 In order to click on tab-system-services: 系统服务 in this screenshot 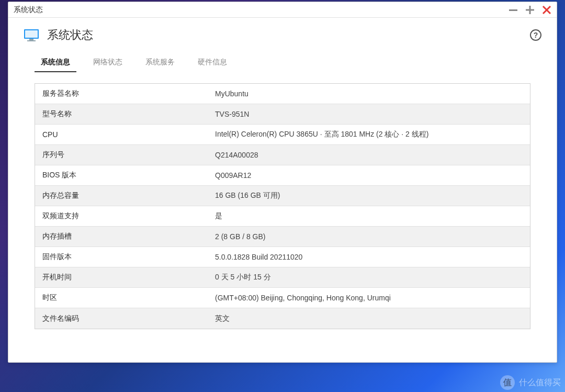, I will do `click(160, 63)`.